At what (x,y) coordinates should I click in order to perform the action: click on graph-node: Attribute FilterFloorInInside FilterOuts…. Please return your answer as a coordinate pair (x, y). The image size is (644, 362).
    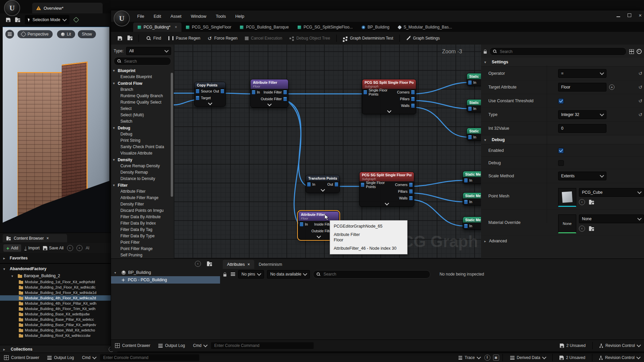
    Looking at the image, I should click on (269, 93).